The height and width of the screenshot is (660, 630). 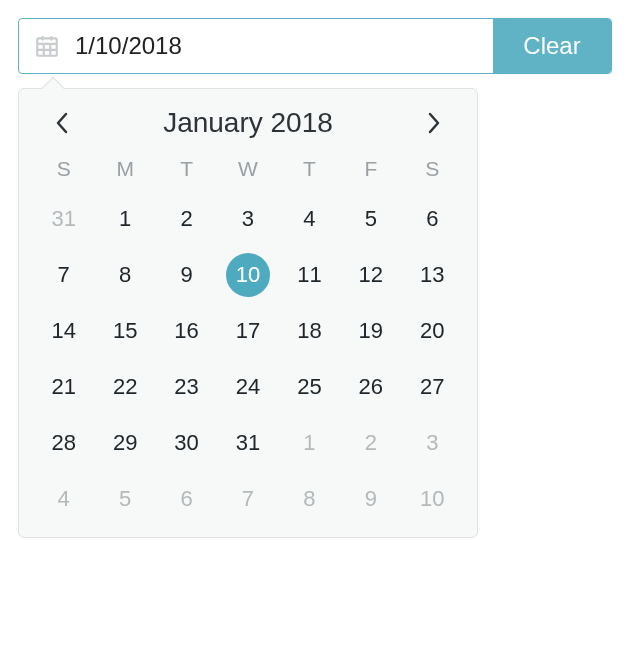 What do you see at coordinates (310, 275) in the screenshot?
I see `day-cell: 11` at bounding box center [310, 275].